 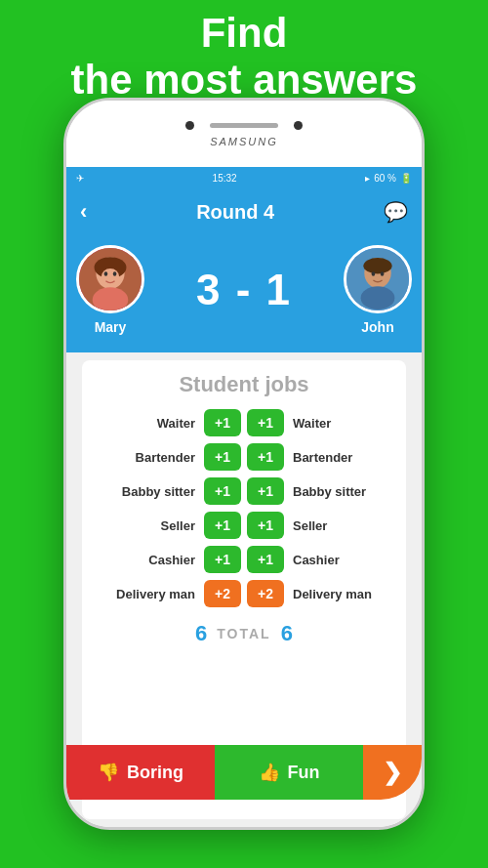 I want to click on camera-left, so click(x=189, y=125).